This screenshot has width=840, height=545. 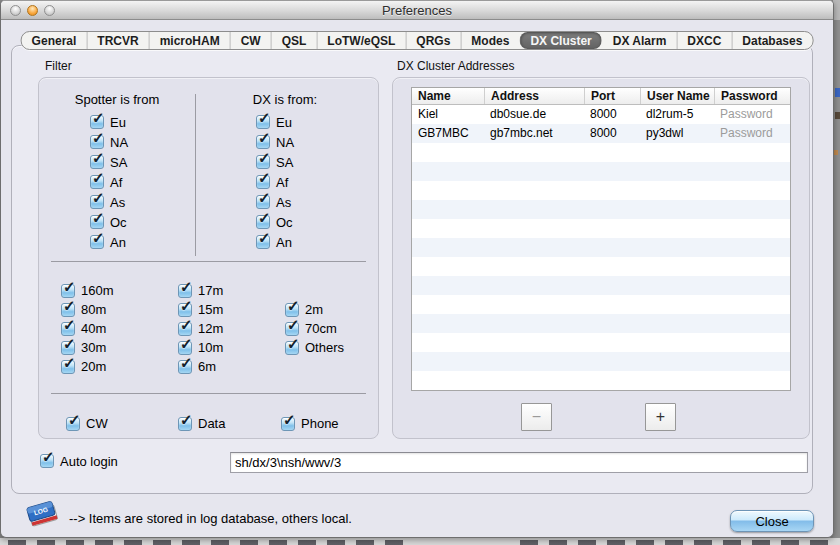 I want to click on tab-microham: microHAM, so click(x=190, y=40).